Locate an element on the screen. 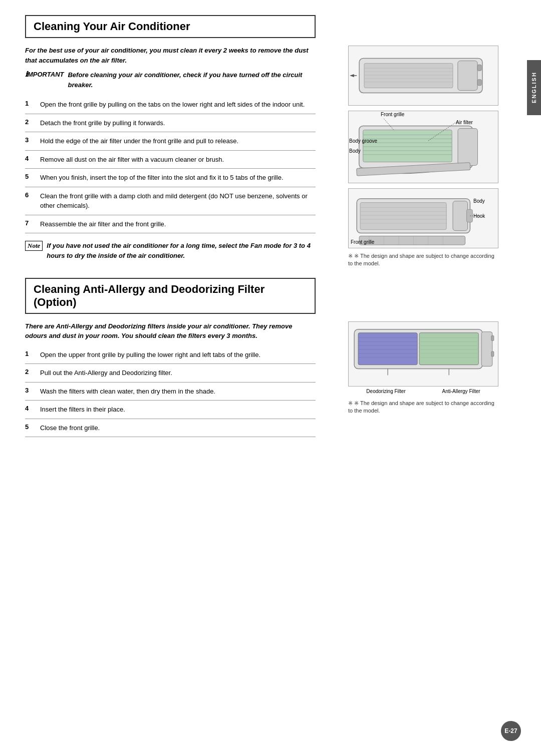 The image size is (541, 756). section2-steps: 1 Open the upper front grille by pulling… is located at coordinates (170, 392).